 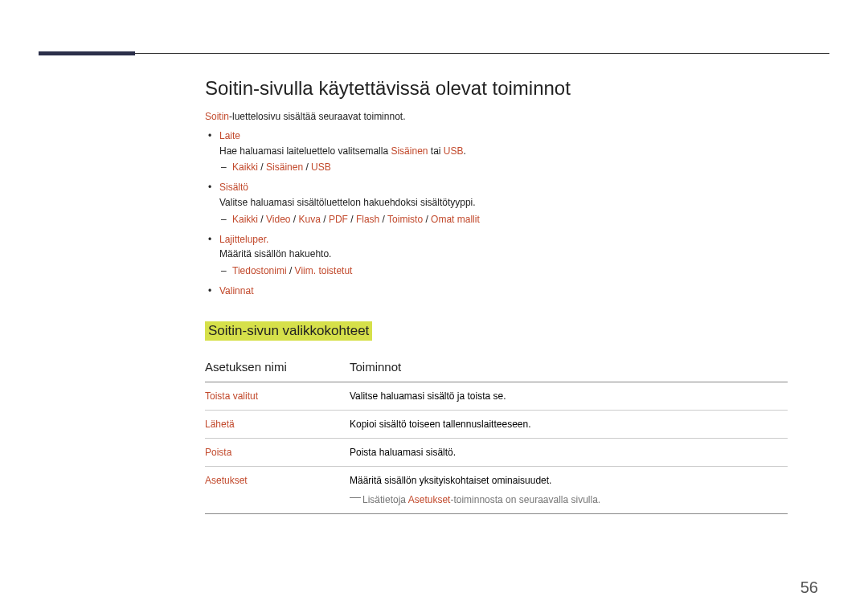 I want to click on feature-label: Sisältö, so click(x=234, y=187).